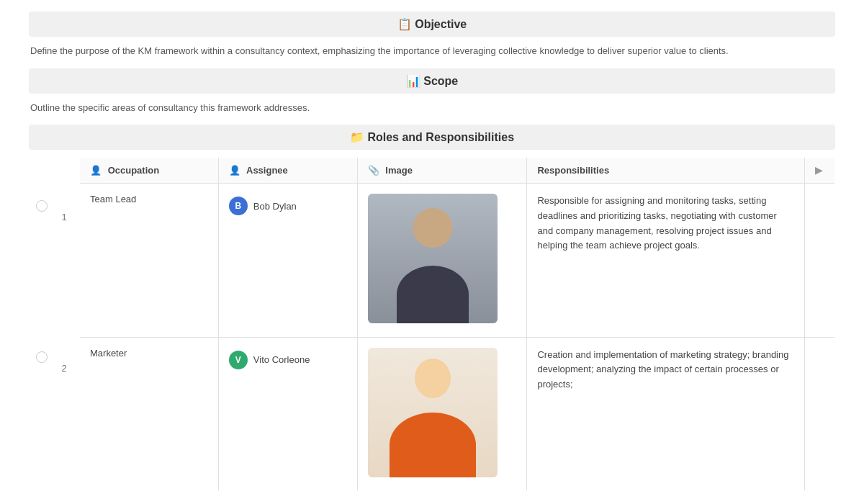 This screenshot has height=504, width=864. Describe the element at coordinates (238, 206) in the screenshot. I see `row-1-avatar: B` at that location.